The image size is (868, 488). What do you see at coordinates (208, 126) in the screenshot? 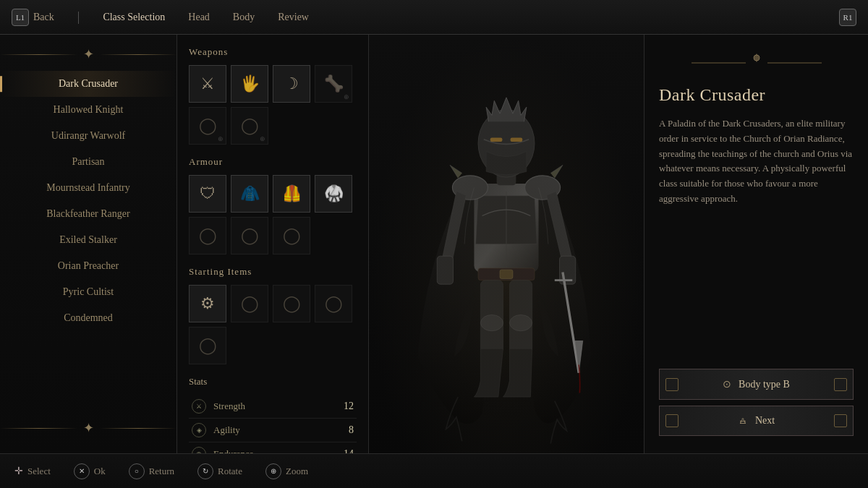
I see `weapon-icon-5: ◯` at bounding box center [208, 126].